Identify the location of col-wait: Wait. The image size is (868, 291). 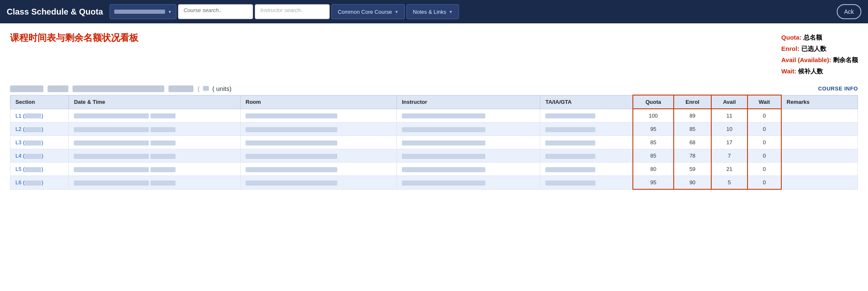
(765, 102).